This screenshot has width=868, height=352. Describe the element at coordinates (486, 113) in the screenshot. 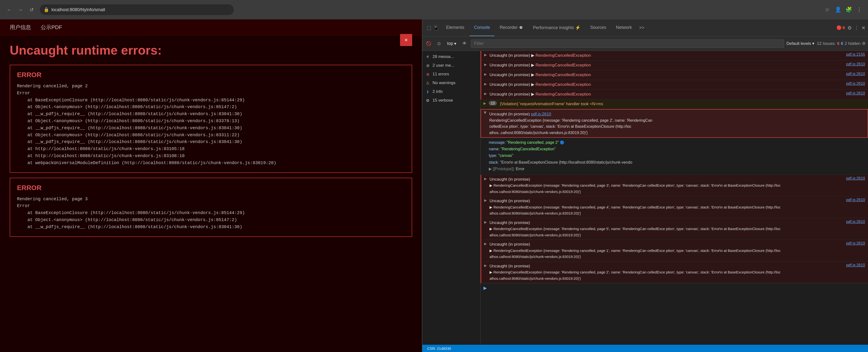

I see `expand-arrow-expanded: ▶` at that location.